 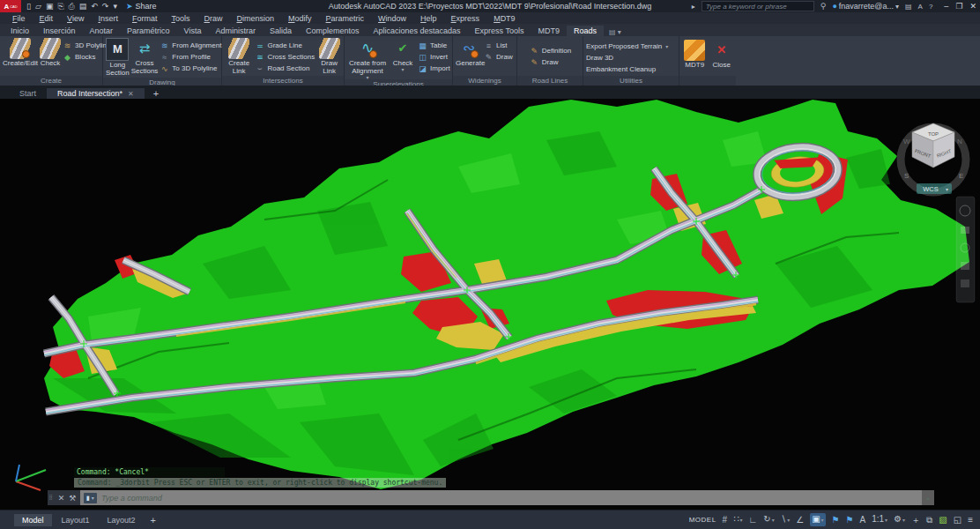 What do you see at coordinates (285, 46) in the screenshot?
I see `grade-line-button: Grade Line` at bounding box center [285, 46].